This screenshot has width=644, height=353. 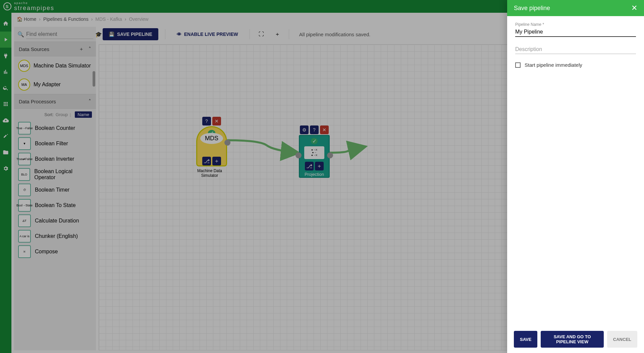 I want to click on save-go-button: SAVE AND GO TO PIPELINE VIEW, so click(x=572, y=339).